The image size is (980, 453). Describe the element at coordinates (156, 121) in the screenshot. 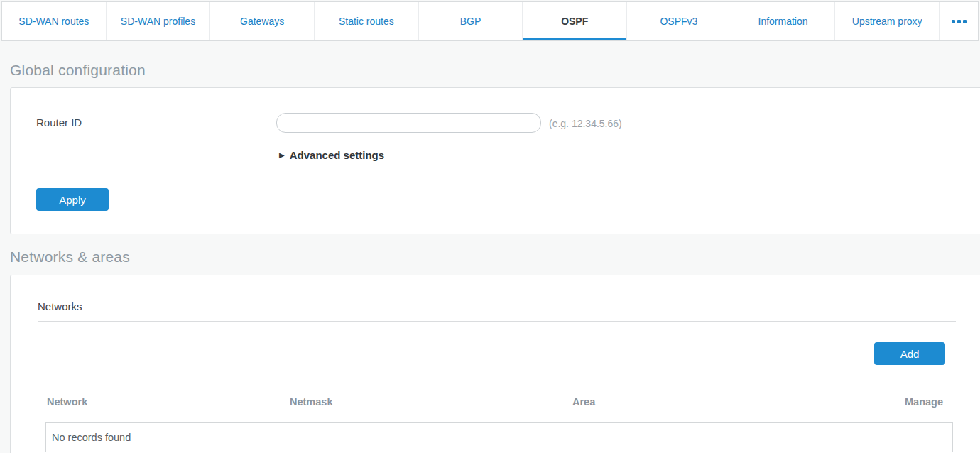

I see `router-id-label: Router ID` at that location.